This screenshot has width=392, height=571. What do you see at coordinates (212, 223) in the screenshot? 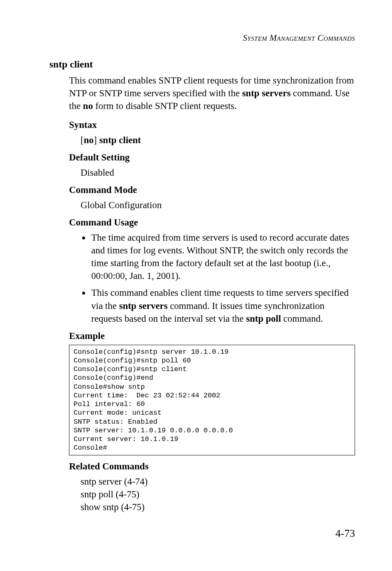
I see `command-usage-heading: Command Usage` at bounding box center [212, 223].